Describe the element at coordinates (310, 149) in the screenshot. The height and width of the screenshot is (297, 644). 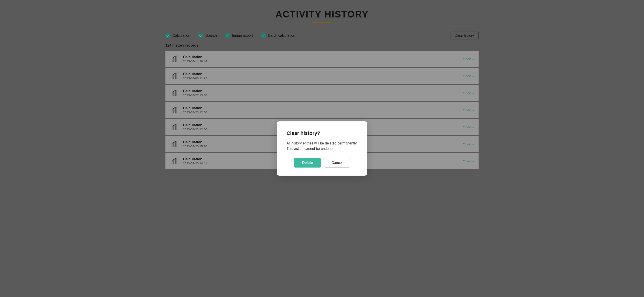
I see `modal-body-line2: This action cannot be undone.` at that location.